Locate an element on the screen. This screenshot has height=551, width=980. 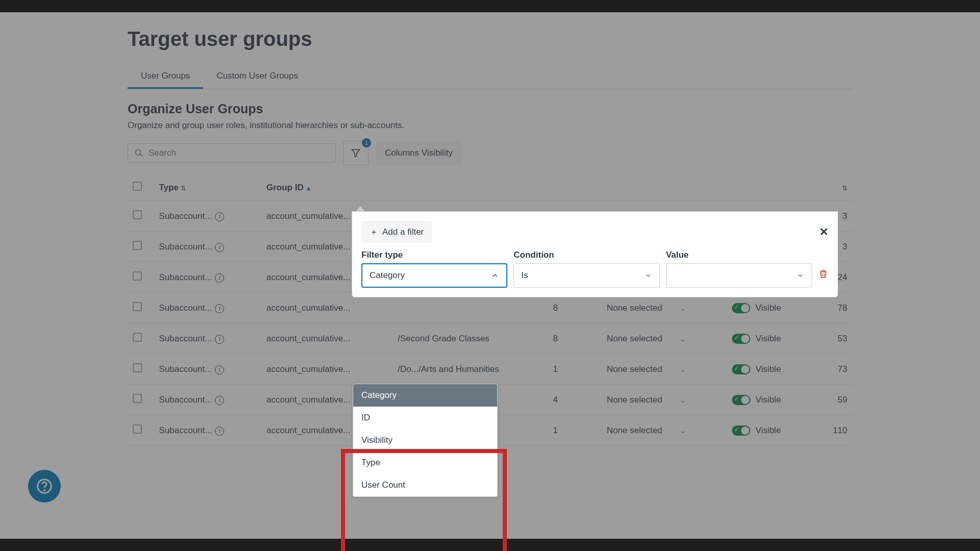
value-select is located at coordinates (739, 276).